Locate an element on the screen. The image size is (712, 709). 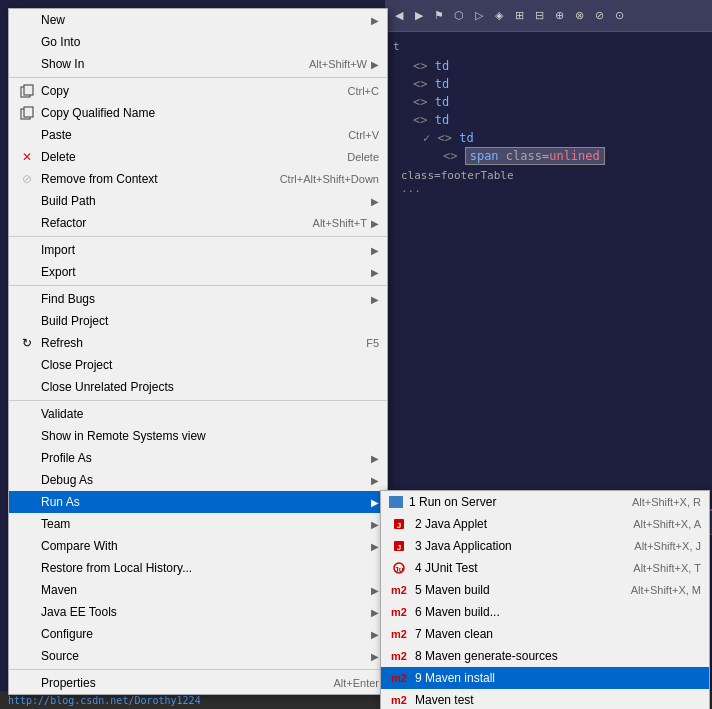
menu-arrow-27: ▶ is located at coordinates (375, 634).